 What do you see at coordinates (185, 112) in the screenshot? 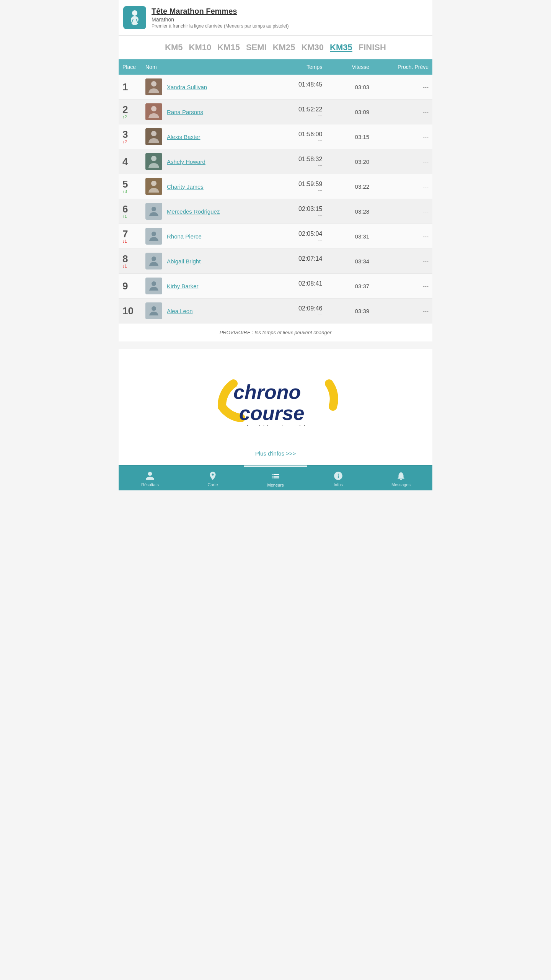
I see `runner-name-link: Rana Parsons` at bounding box center [185, 112].